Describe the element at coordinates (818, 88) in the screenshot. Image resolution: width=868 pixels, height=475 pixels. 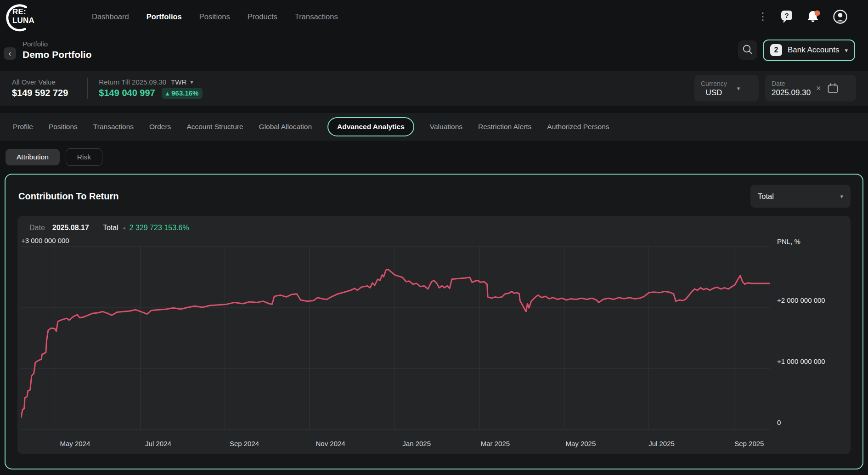
I see `clear-date-icon: ×` at that location.